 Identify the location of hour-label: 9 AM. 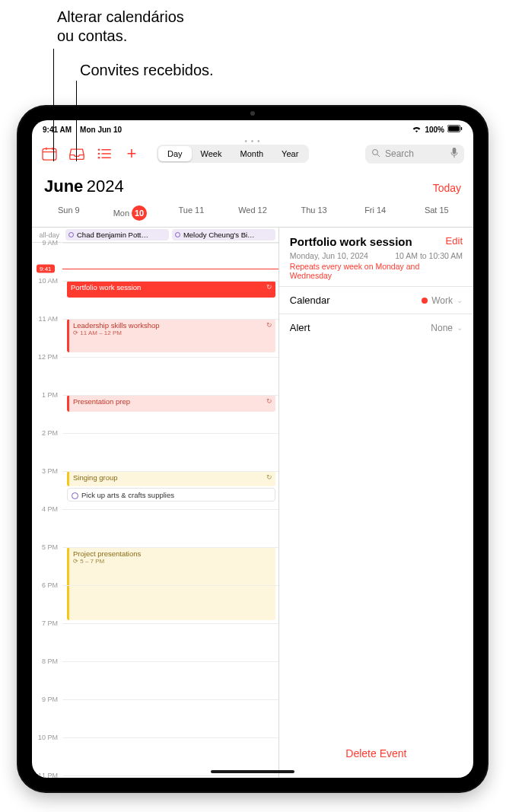
(47, 243).